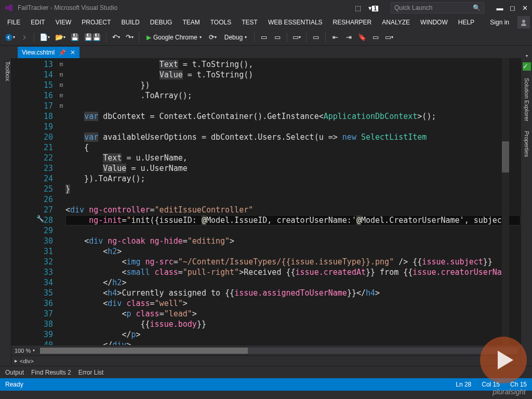 The width and height of the screenshot is (532, 399). I want to click on code-line: Value = t.ToString(), so click(293, 75).